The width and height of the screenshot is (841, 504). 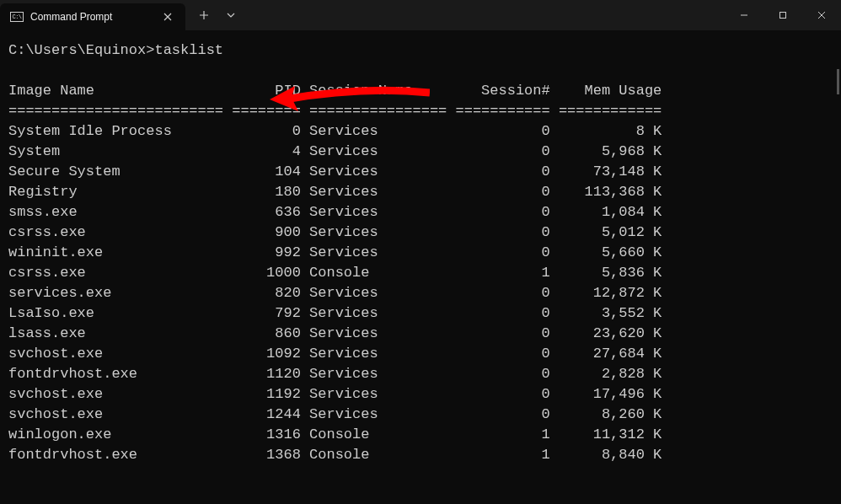 What do you see at coordinates (17, 17) in the screenshot?
I see `cmd-icon: C:\` at bounding box center [17, 17].